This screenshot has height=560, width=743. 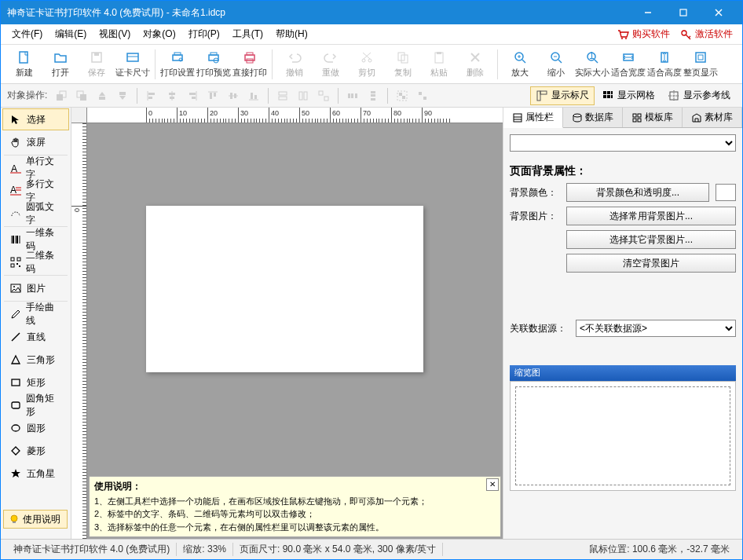 What do you see at coordinates (36, 288) in the screenshot?
I see `image-tool: 图片` at bounding box center [36, 288].